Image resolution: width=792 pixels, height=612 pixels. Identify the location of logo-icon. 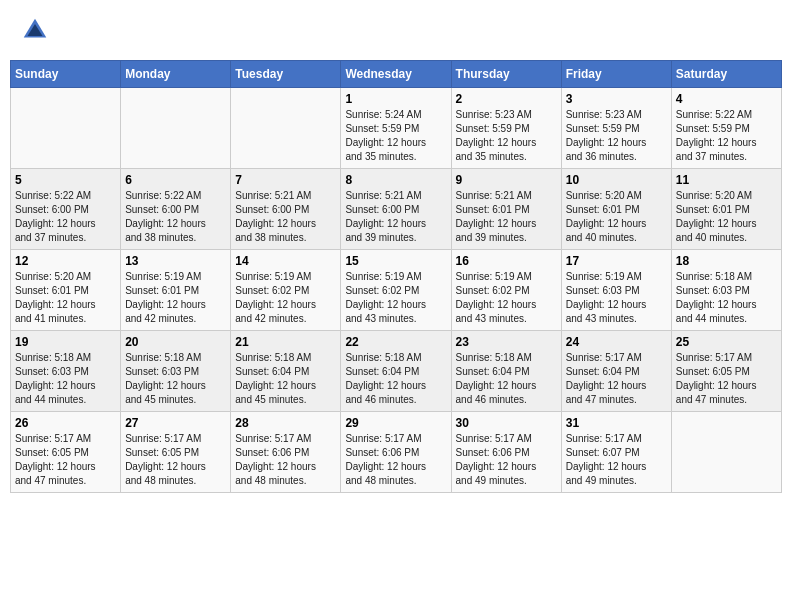
(35, 30).